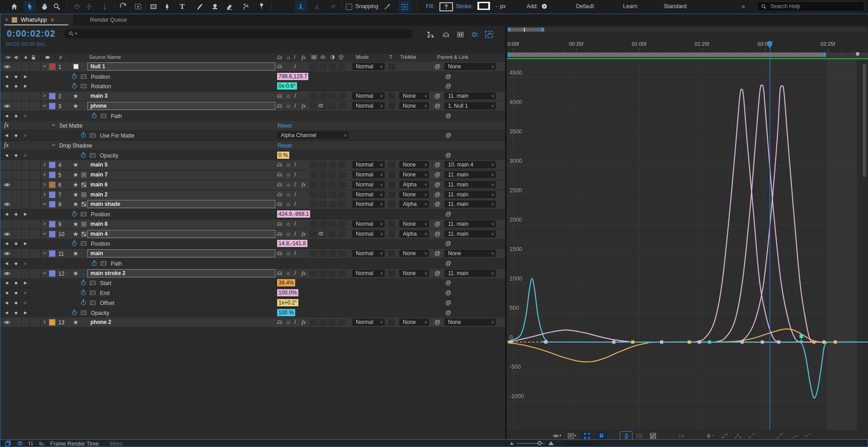  What do you see at coordinates (405, 6) in the screenshot?
I see `tool-snap-region` at bounding box center [405, 6].